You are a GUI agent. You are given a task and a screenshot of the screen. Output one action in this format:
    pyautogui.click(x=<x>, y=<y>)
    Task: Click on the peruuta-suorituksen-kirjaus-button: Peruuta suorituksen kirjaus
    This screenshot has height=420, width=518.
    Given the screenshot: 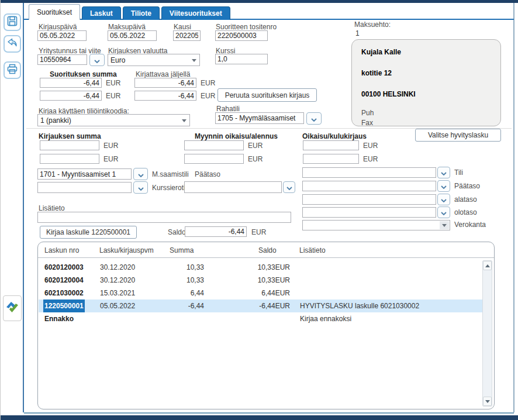 What is the action you would take?
    pyautogui.click(x=267, y=95)
    